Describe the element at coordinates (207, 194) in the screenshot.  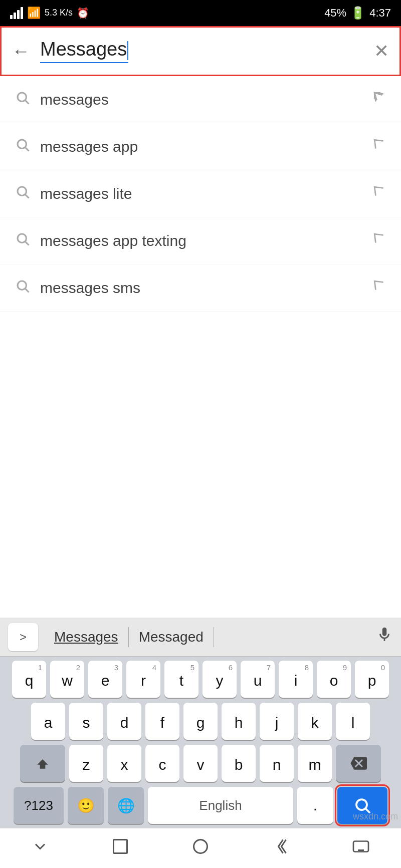
I see `suggestion-text: messages lite` at that location.